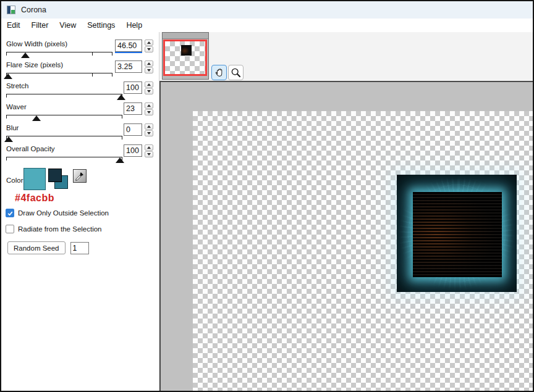 The image size is (534, 392). I want to click on checkmark-icon, so click(10, 214).